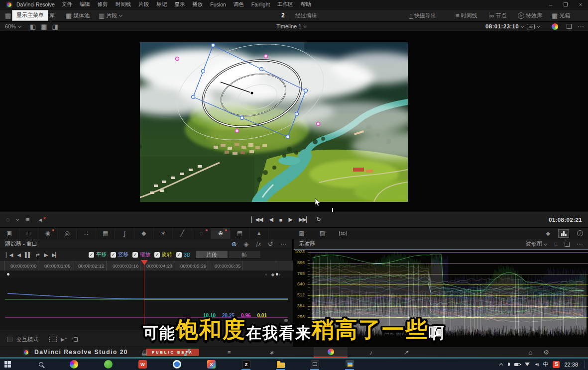  Describe the element at coordinates (46, 255) in the screenshot. I see `track-forward-button: ▶` at that location.